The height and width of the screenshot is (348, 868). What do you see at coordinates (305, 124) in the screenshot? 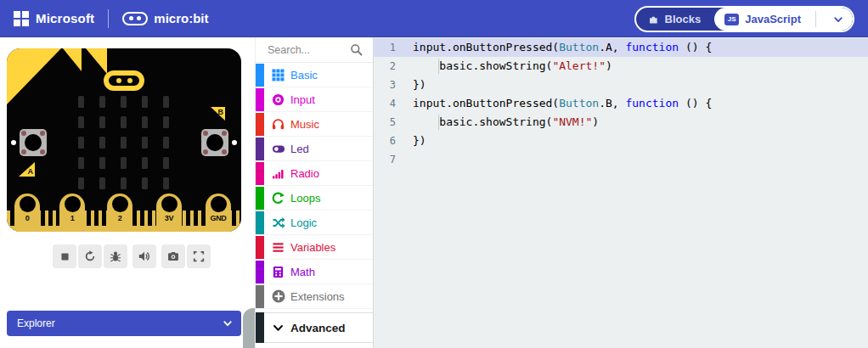
I see `category-label: Music` at bounding box center [305, 124].